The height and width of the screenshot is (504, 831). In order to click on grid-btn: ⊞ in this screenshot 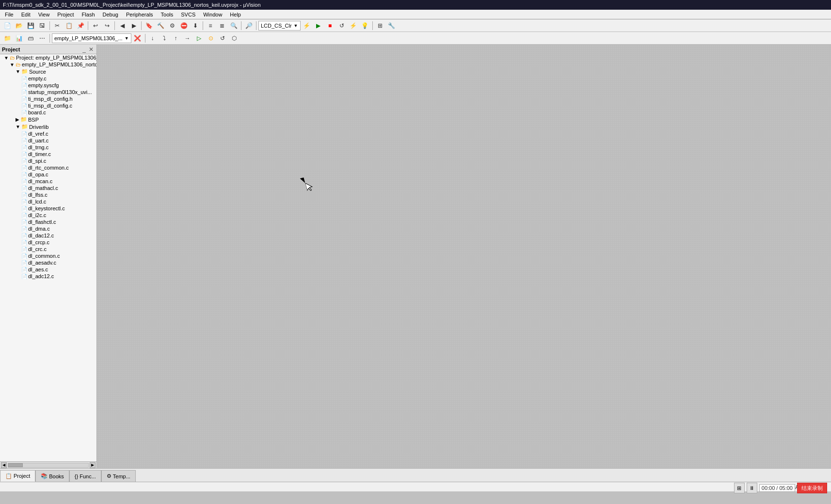, I will do `click(380, 26)`.